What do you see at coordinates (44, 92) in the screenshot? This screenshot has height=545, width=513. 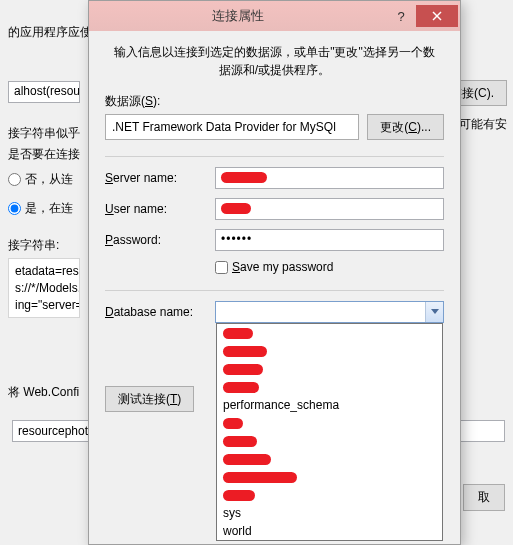 I see `bg-connection-field: alhost(resour` at bounding box center [44, 92].